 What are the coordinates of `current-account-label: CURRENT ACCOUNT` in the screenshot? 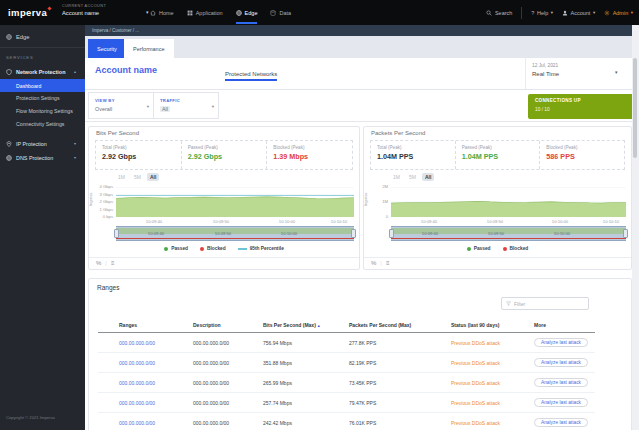 It's located at (84, 6).